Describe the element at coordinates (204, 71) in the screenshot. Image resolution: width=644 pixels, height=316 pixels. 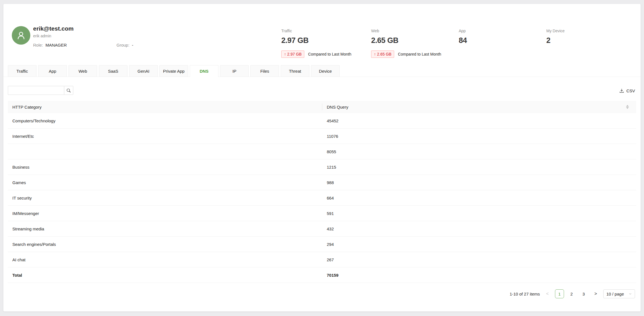
I see `tab-dns: DNS` at that location.